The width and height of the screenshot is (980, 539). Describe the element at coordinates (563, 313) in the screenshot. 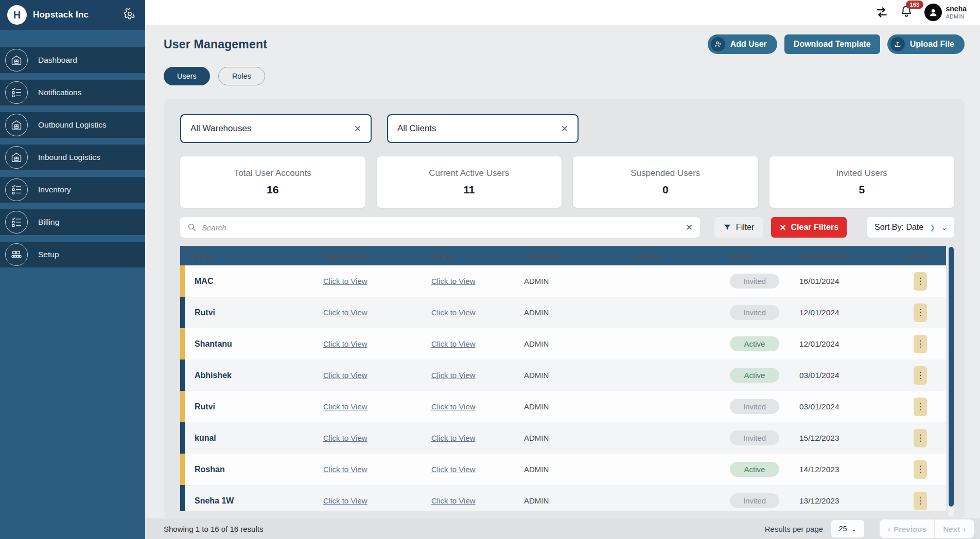

I see `table-row: Rutvi Click to View Click to View ADMIN …` at that location.